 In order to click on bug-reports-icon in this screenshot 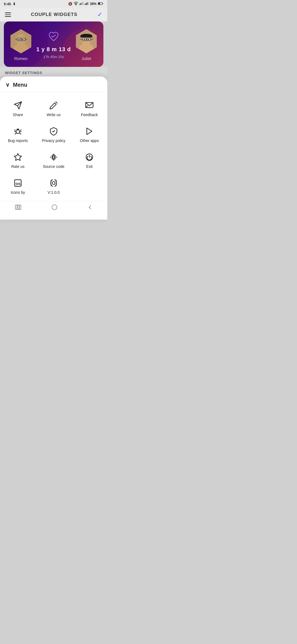, I will do `click(18, 131)`.